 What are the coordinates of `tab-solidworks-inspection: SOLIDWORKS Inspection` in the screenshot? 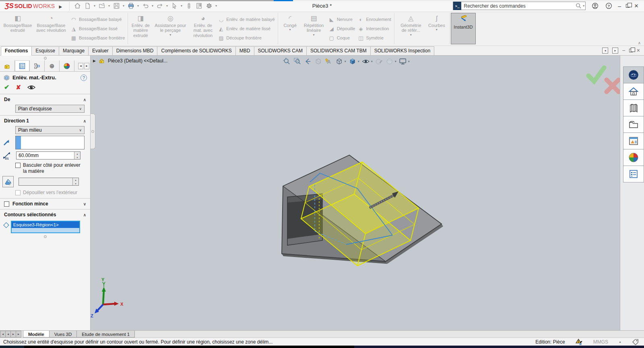 It's located at (402, 51).